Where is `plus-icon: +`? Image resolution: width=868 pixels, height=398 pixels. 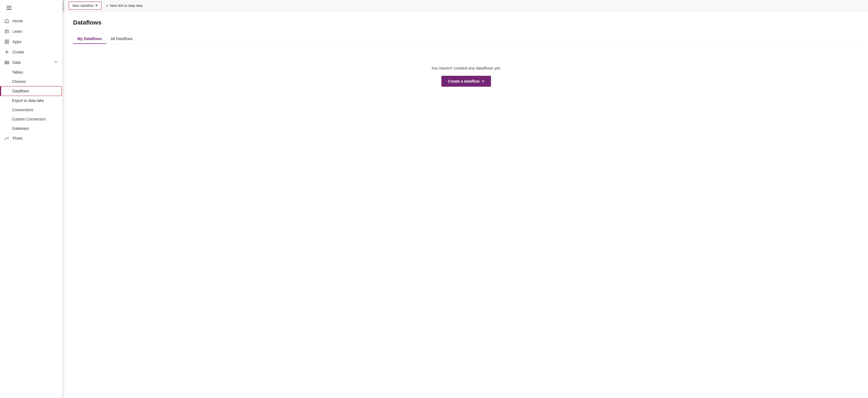
plus-icon: + is located at coordinates (107, 5).